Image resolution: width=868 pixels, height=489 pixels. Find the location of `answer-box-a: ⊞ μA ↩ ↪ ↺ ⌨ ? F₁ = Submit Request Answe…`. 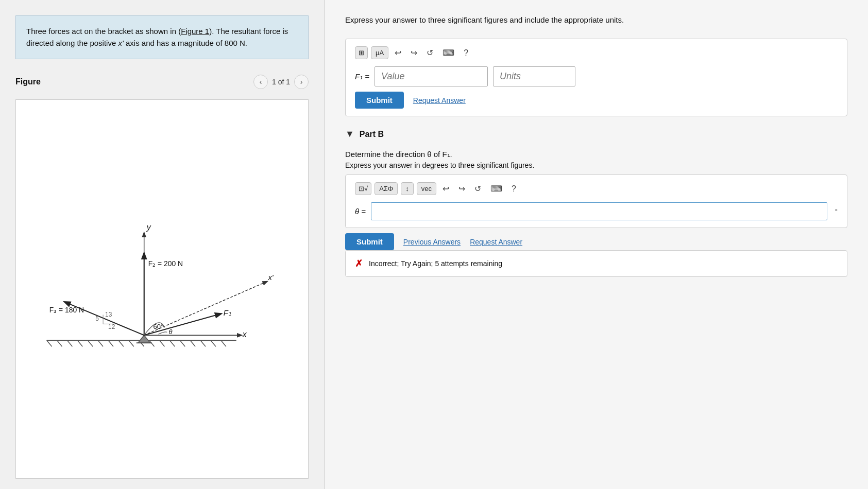

answer-box-a: ⊞ μA ↩ ↪ ↺ ⌨ ? F₁ = Submit Request Answe… is located at coordinates (597, 77).